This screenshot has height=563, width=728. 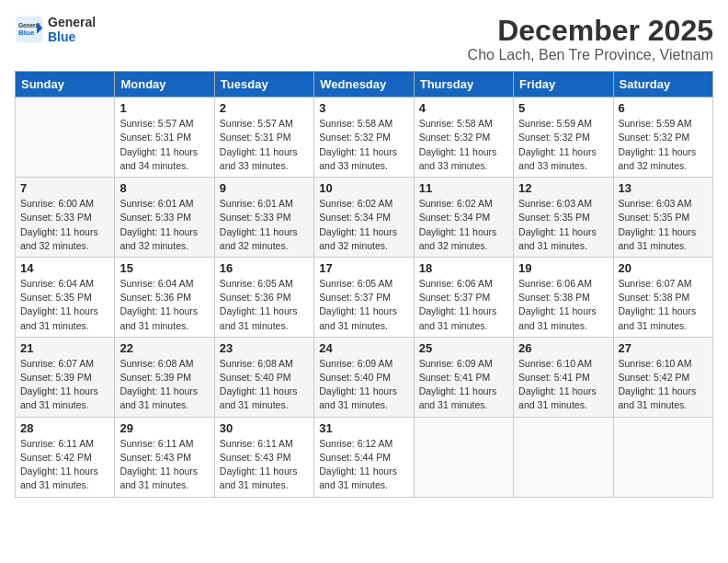 What do you see at coordinates (264, 138) in the screenshot?
I see `calendar-cell: 2Sunrise: 5:57 AM Sunset: 5:31 PM Daylig…` at bounding box center [264, 138].